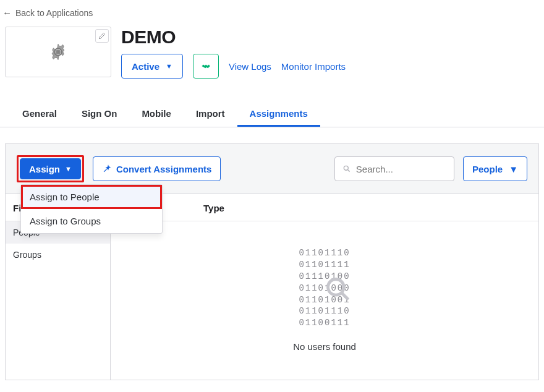 This screenshot has width=544, height=392. I want to click on edit-logo-button, so click(102, 36).